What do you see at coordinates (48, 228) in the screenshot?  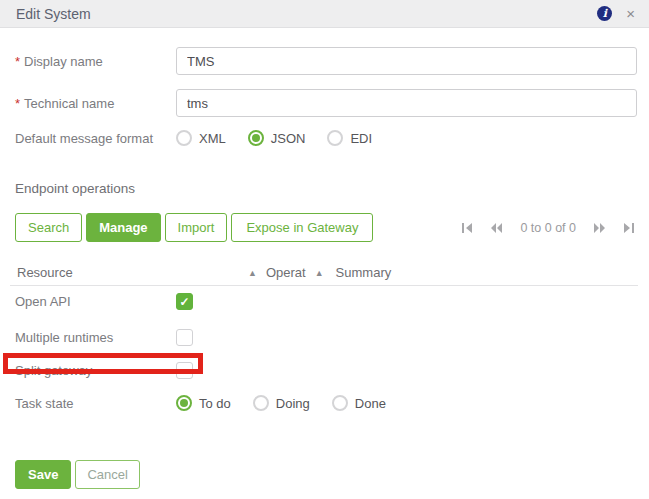 I see `search-button: Search` at bounding box center [48, 228].